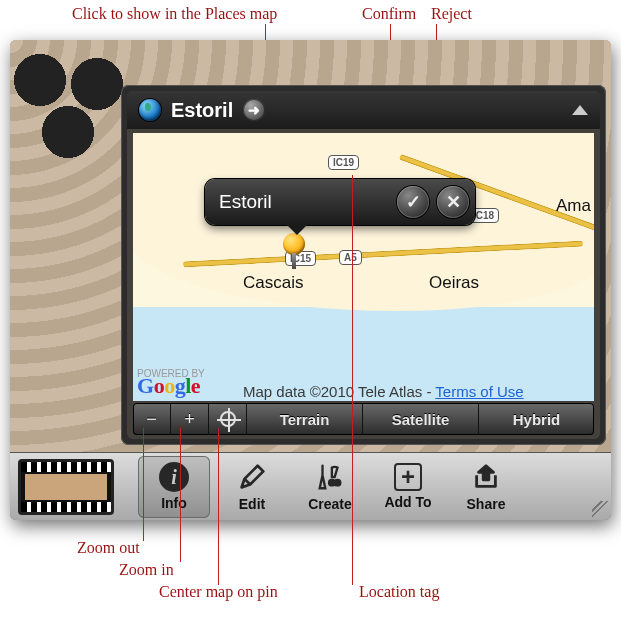  I want to click on crosshair-icon, so click(228, 419).